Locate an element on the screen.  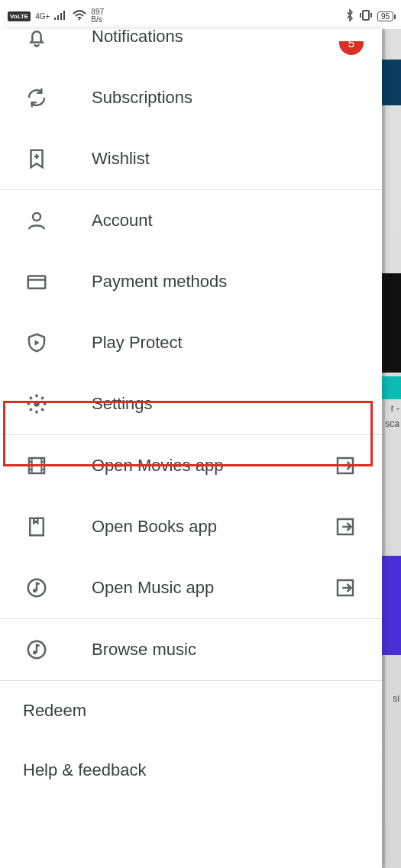
menu-item-help-feedback: Help & feedback is located at coordinates (191, 770).